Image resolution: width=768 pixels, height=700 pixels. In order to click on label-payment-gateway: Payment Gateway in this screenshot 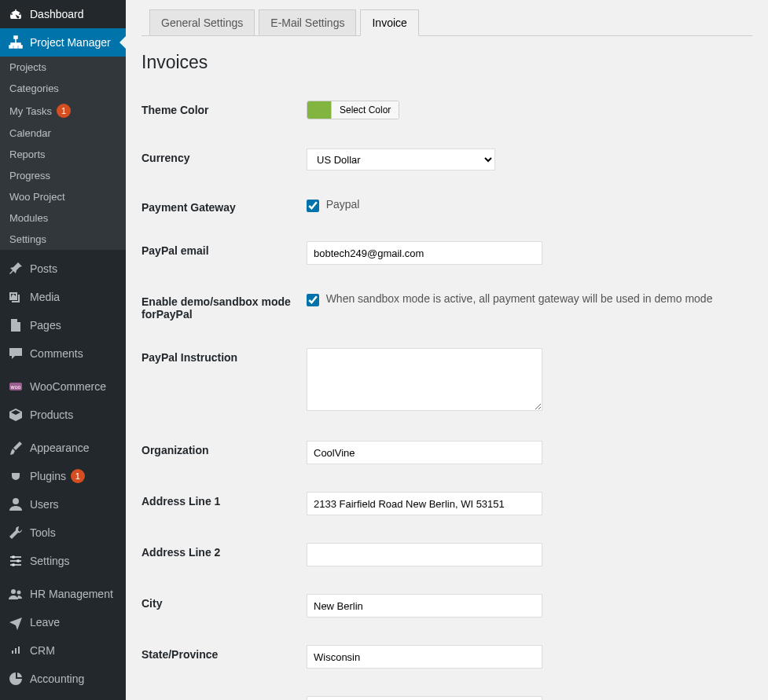, I will do `click(224, 206)`.